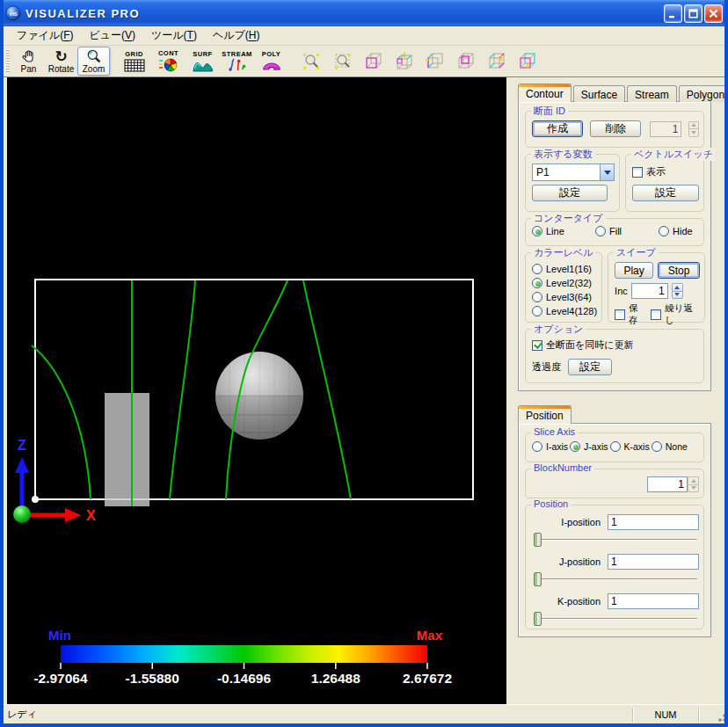  What do you see at coordinates (693, 14) in the screenshot?
I see `maximize-icon` at bounding box center [693, 14].